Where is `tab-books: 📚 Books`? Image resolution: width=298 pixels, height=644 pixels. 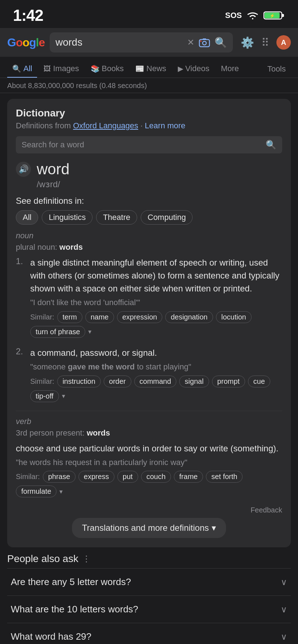
tab-books: 📚 Books is located at coordinates (107, 69).